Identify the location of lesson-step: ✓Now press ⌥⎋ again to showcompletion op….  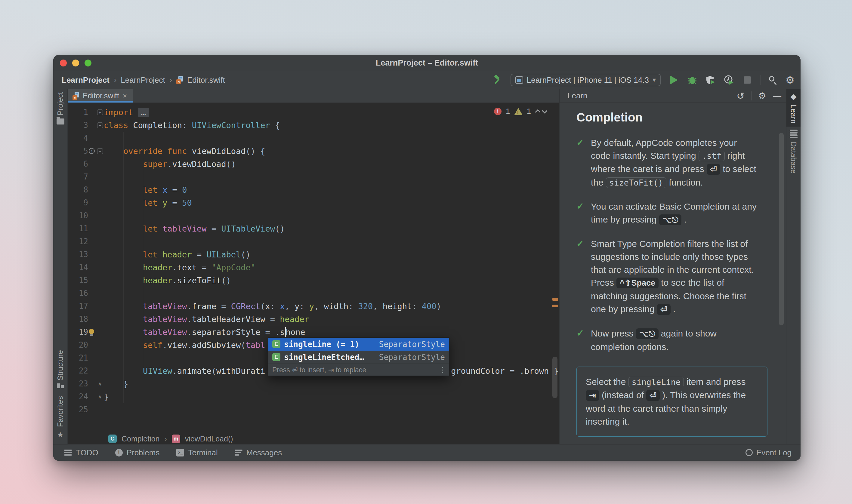
(672, 340).